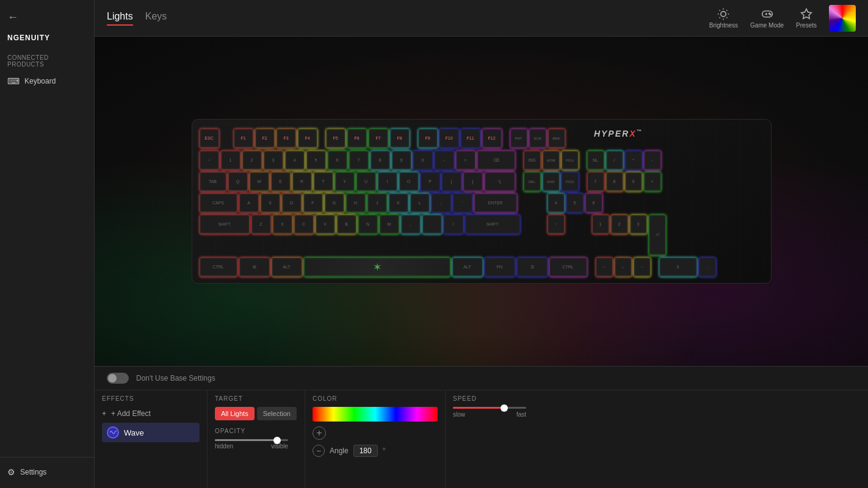  Describe the element at coordinates (432, 224) in the screenshot. I see `key-period: .` at that location.